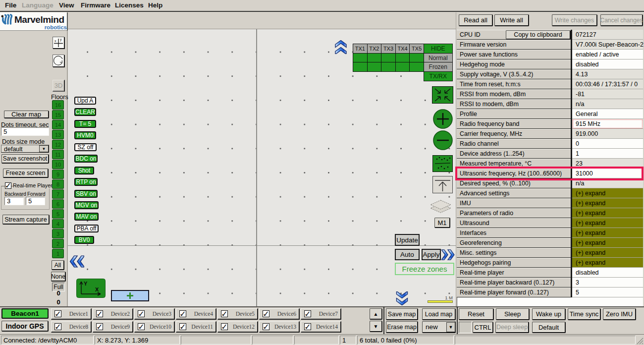 Image resolution: width=644 pixels, height=345 pixels. What do you see at coordinates (55, 41) in the screenshot?
I see `svg-text: x` at bounding box center [55, 41].